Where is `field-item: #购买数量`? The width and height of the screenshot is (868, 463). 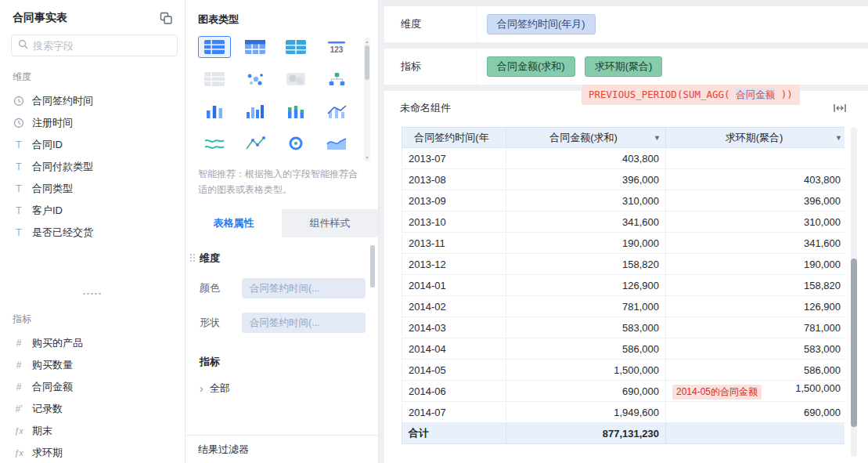 field-item: #购买数量 is located at coordinates (92, 365).